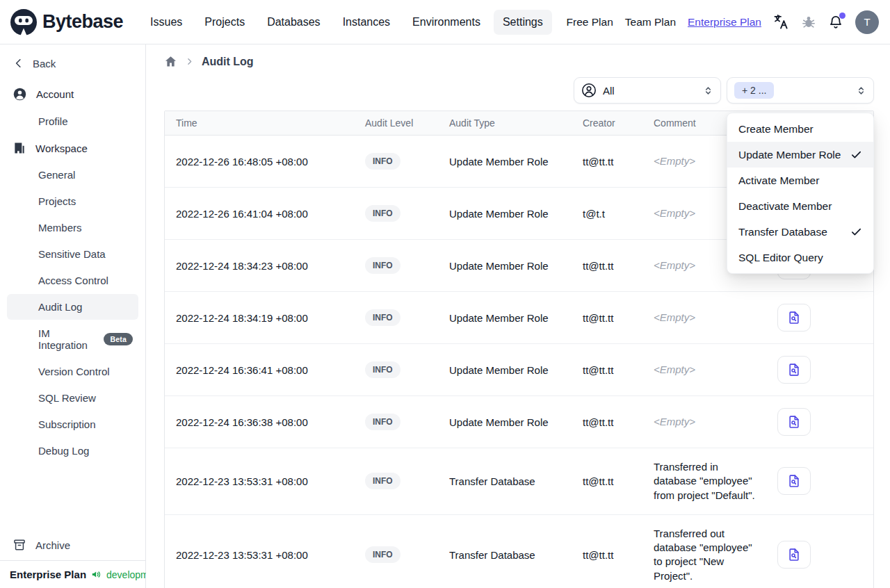 The image size is (890, 588). I want to click on archive-box-icon, so click(19, 545).